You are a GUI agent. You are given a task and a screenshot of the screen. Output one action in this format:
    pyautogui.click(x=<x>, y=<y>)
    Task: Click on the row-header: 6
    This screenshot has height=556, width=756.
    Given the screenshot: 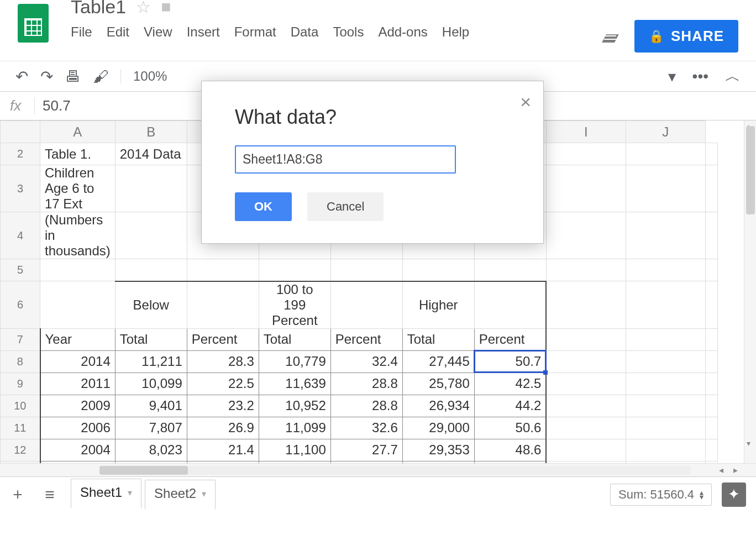 What is the action you would take?
    pyautogui.click(x=20, y=305)
    